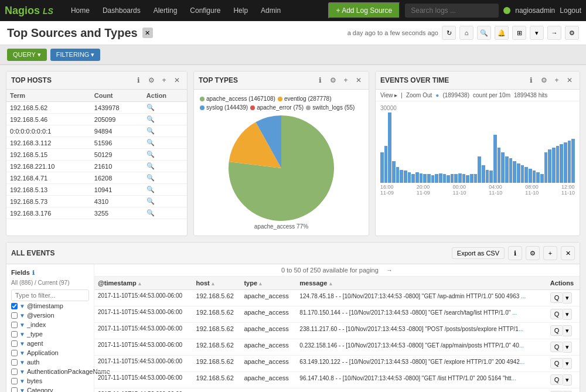 The image size is (586, 392). What do you see at coordinates (421, 284) in the screenshot?
I see `col-message: message ▴` at bounding box center [421, 284].